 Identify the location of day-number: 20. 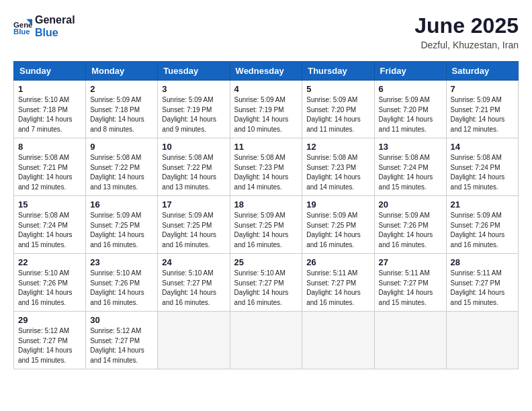
(410, 204).